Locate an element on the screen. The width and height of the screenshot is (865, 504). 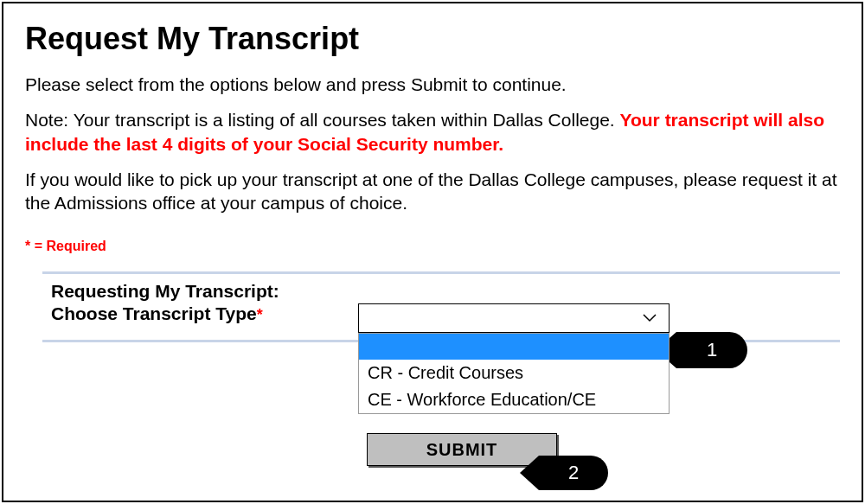
pickup-text: If you would like to pick up your transc… is located at coordinates (432, 192).